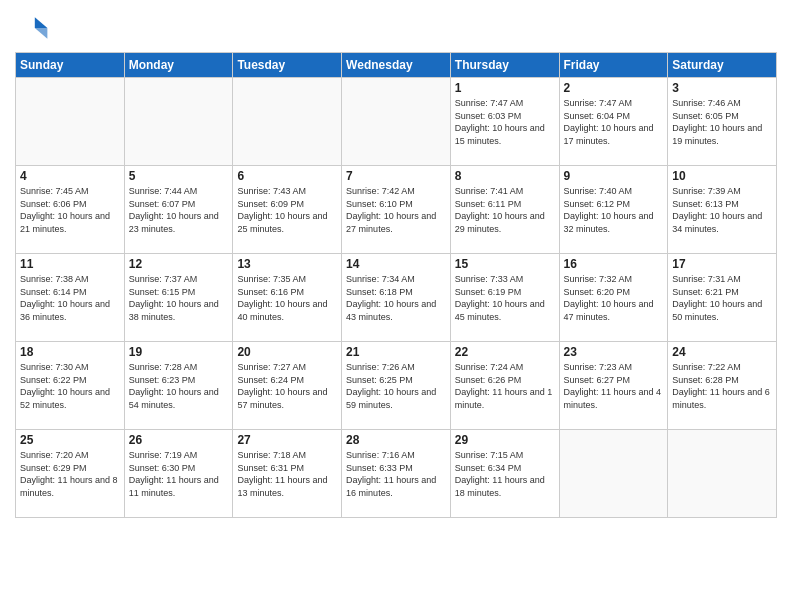 This screenshot has width=792, height=612. What do you see at coordinates (504, 210) in the screenshot?
I see `calendar-cell: 8Sunrise: 7:41 AM Sunset: 6:11 PM Daylig…` at bounding box center [504, 210].